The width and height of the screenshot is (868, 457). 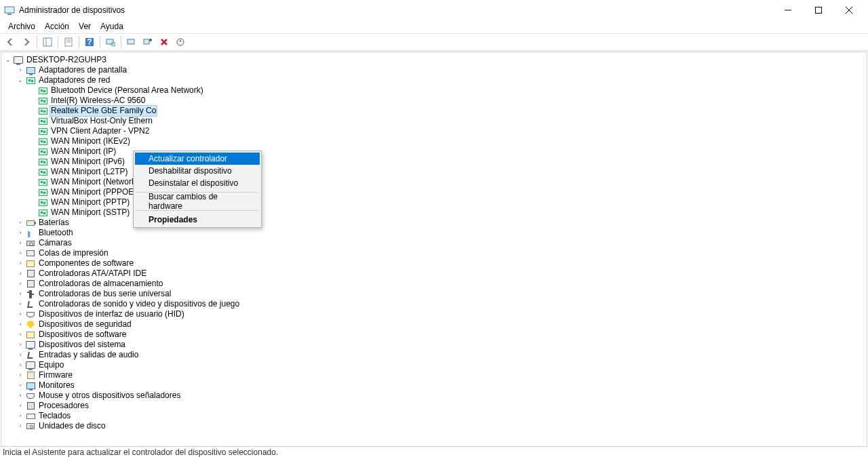 I want to click on help-button: ?, so click(x=90, y=42).